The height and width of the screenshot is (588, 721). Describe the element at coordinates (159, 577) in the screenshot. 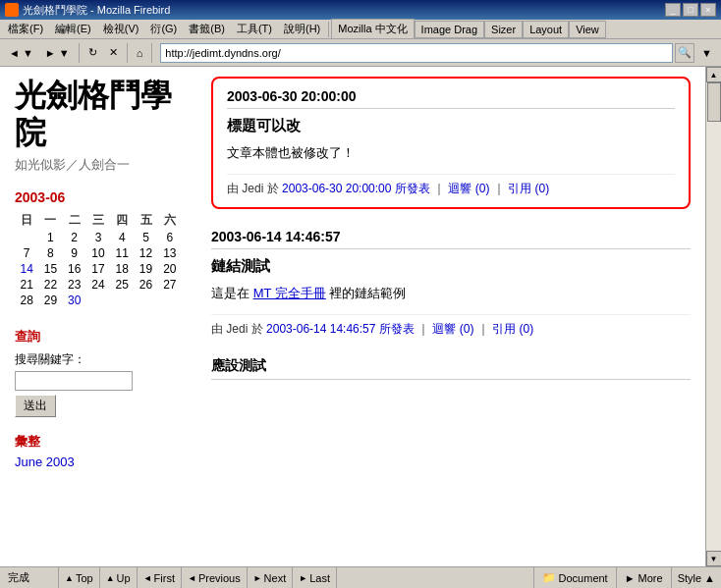

I see `status-first: ◄ First` at that location.